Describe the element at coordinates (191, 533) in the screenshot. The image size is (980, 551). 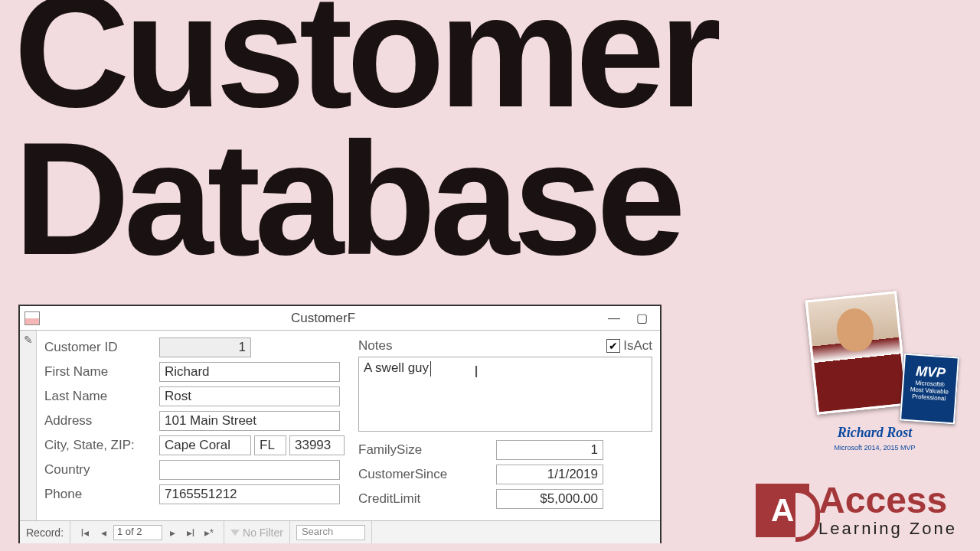
I see `nav-last-button: ▸I` at that location.